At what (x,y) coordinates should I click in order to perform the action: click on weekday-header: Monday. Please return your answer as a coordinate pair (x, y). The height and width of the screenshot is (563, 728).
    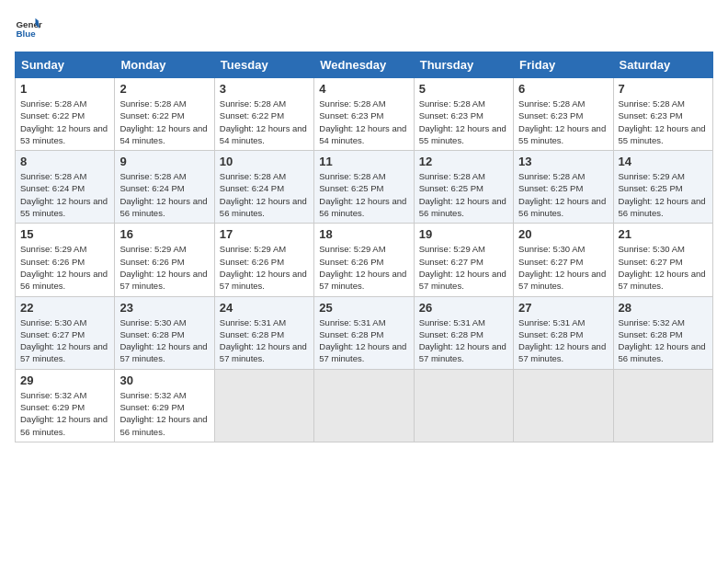
    Looking at the image, I should click on (165, 65).